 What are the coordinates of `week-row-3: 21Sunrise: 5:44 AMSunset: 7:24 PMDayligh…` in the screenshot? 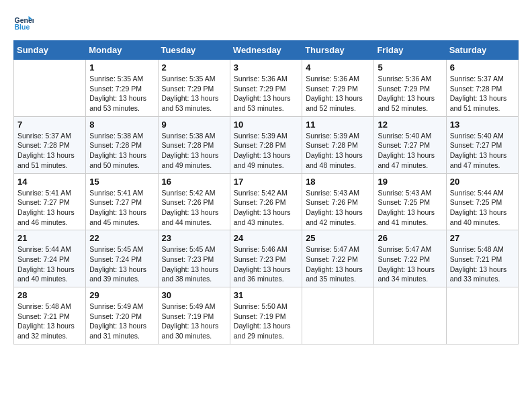 It's located at (266, 259).